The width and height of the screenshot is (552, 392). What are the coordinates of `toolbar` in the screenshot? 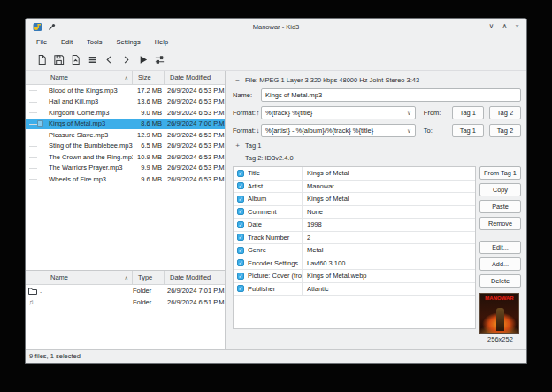 It's located at (276, 60).